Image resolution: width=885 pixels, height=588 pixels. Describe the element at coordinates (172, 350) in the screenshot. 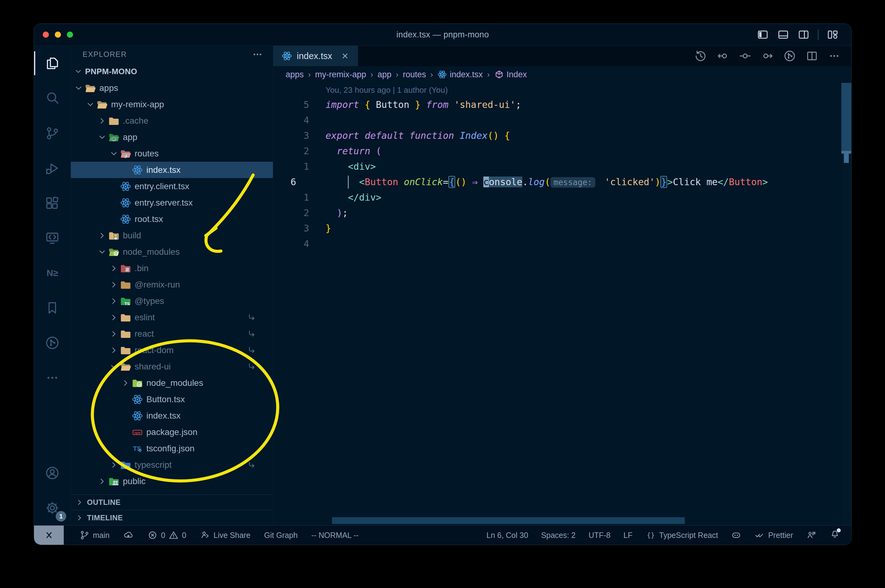

I see `tree-item-react-dom: react-dom` at that location.